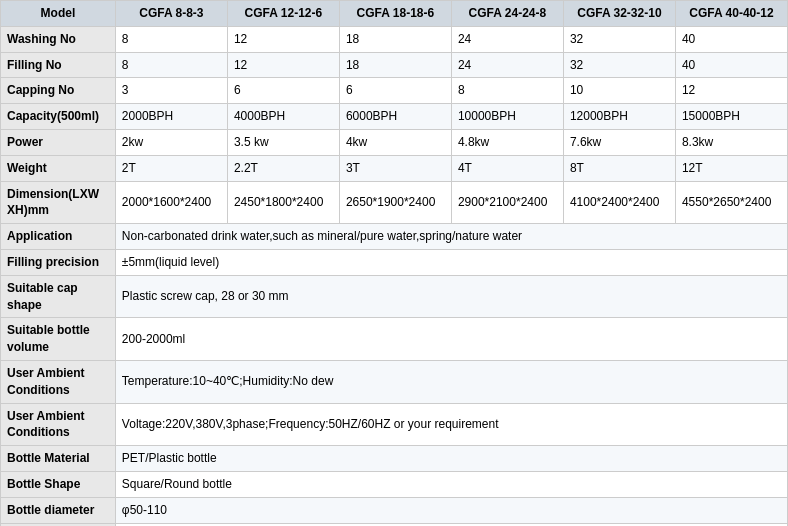 This screenshot has width=788, height=526. I want to click on span-cell: ±5mm(liquid level), so click(451, 262).